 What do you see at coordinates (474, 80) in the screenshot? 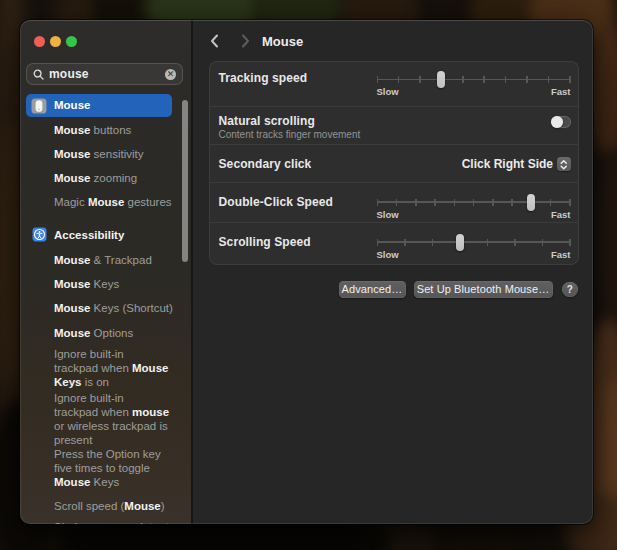
I see `slider-track` at bounding box center [474, 80].